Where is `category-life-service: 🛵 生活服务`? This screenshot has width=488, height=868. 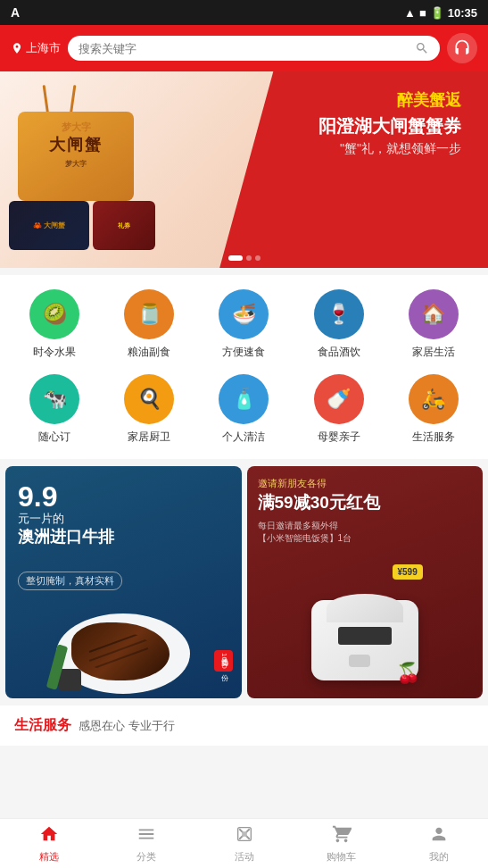
category-life-service: 🛵 生活服务 is located at coordinates (434, 409).